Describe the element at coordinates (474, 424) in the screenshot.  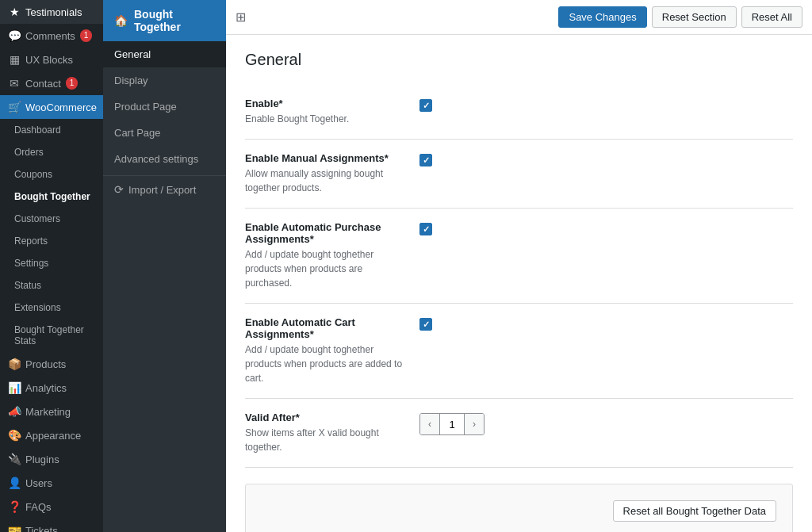
I see `stepper-increment-button: ›` at that location.